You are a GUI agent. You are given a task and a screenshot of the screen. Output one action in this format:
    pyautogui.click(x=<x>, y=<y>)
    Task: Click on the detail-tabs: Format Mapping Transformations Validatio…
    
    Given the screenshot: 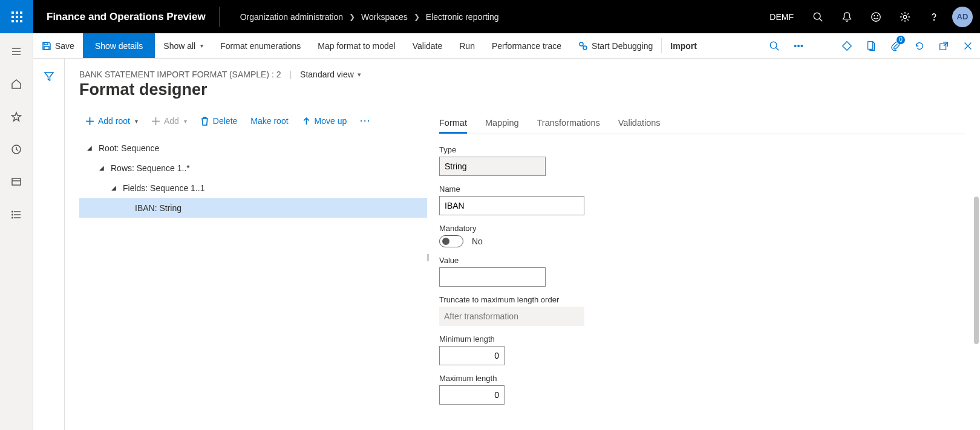 What is the action you would take?
    pyautogui.click(x=702, y=121)
    